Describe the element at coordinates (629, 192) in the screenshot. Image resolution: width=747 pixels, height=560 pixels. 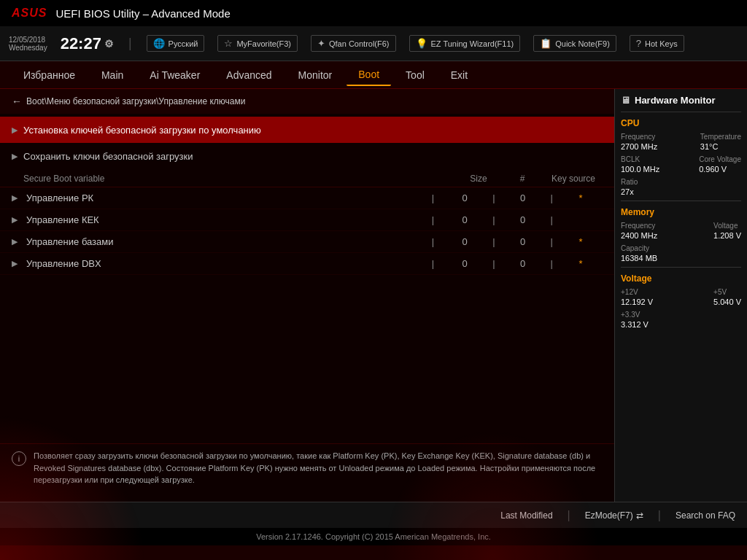
I see `cpu-ratio-value: 27x` at that location.